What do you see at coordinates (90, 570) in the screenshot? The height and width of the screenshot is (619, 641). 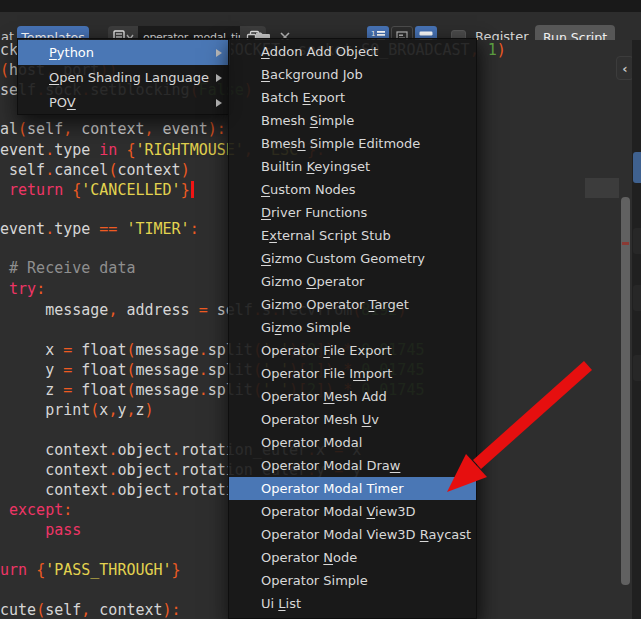 I see `code-line: urn {'PASS_THROUGH'}` at bounding box center [90, 570].